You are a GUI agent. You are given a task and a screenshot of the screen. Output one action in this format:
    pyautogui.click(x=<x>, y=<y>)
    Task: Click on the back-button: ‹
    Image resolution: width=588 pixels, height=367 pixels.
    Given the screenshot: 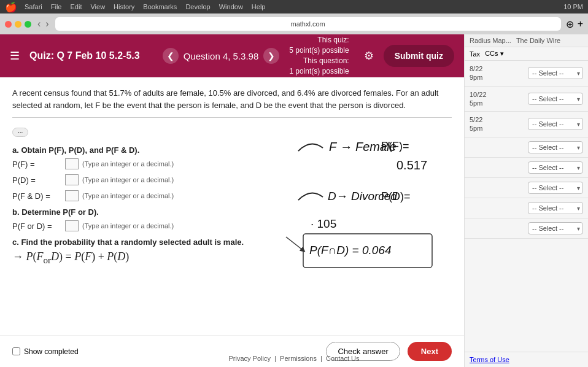 What is the action you would take?
    pyautogui.click(x=39, y=24)
    